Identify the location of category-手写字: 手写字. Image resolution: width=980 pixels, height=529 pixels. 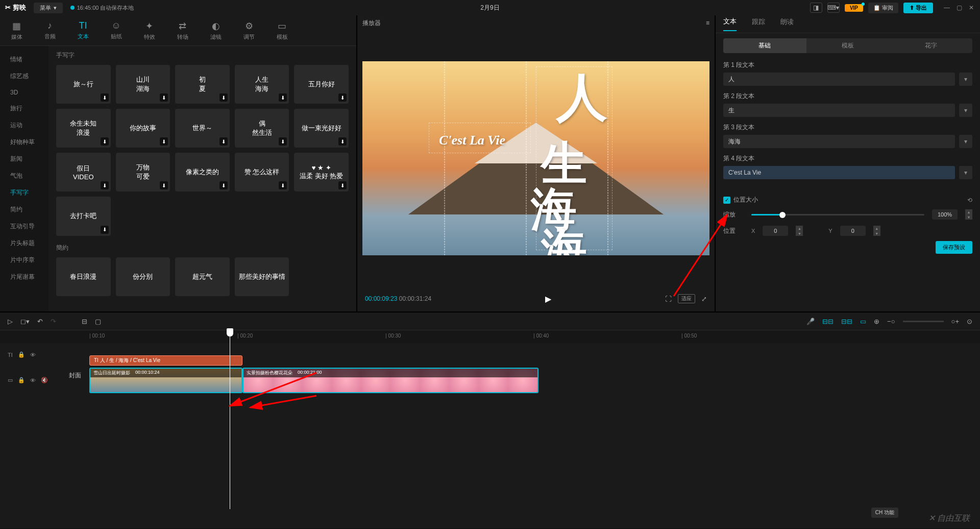
(24, 193).